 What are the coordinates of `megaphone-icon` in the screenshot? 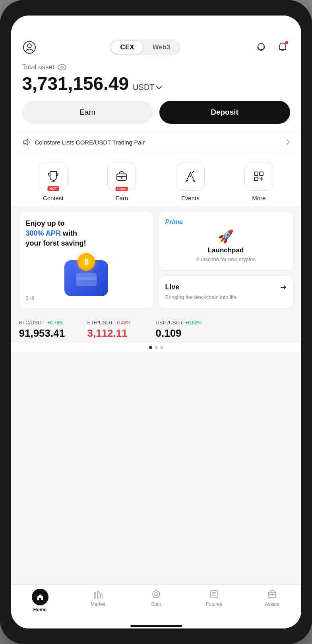 It's located at (27, 142).